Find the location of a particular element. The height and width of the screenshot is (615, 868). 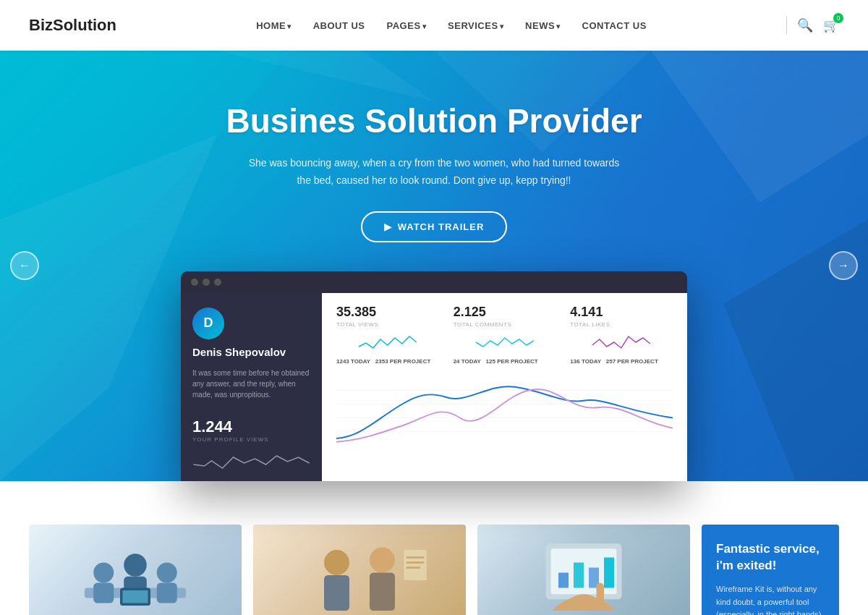

cta-card-title: Fantastic service, i'm exited! is located at coordinates (770, 558).